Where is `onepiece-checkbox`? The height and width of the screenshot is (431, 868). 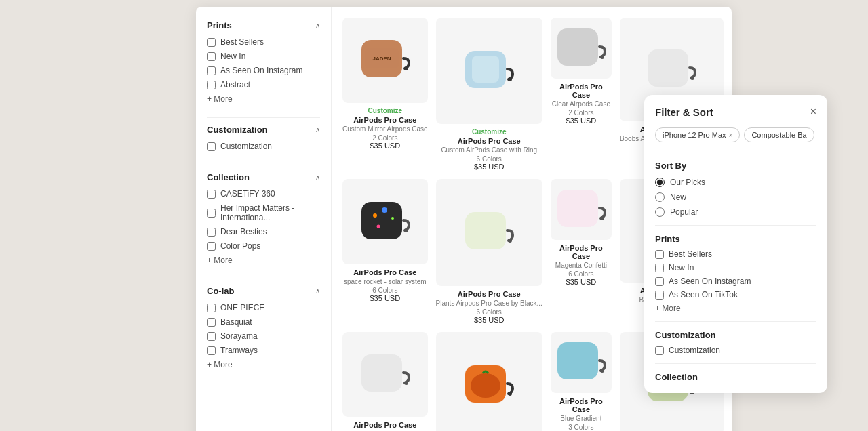
onepiece-checkbox is located at coordinates (212, 308).